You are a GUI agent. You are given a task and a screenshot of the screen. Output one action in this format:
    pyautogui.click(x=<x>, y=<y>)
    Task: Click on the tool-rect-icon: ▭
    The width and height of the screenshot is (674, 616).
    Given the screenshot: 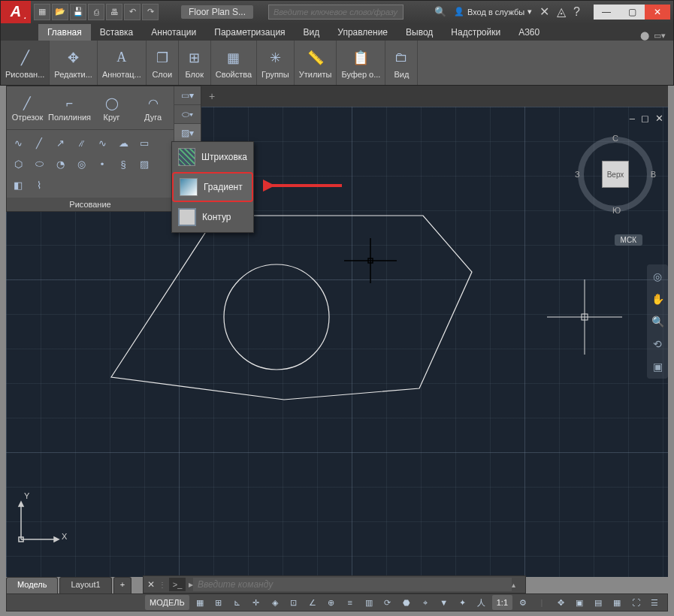 What is the action you would take?
    pyautogui.click(x=144, y=143)
    